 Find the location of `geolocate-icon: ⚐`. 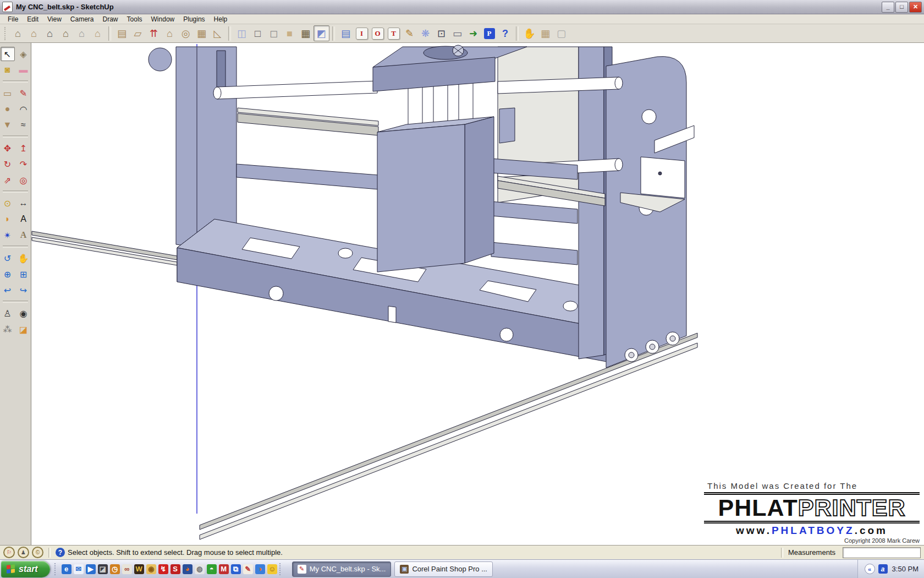

geolocate-icon: ⚐ is located at coordinates (9, 553).